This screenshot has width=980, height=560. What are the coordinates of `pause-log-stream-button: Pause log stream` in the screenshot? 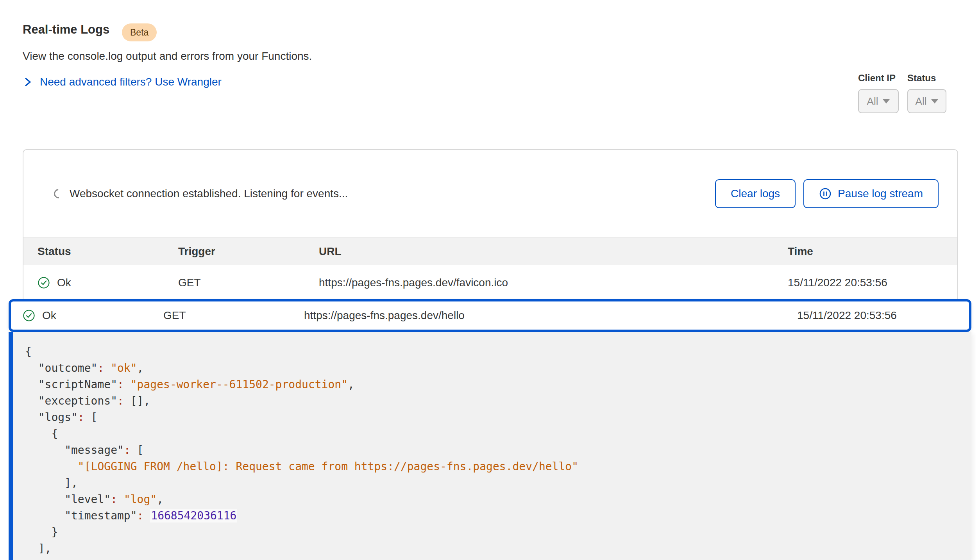 It's located at (871, 194).